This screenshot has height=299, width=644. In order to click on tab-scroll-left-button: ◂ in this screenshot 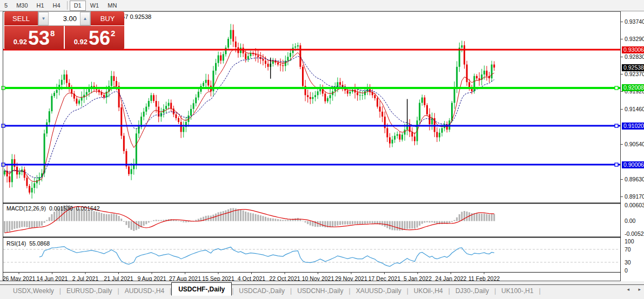, I will do `click(628, 289)`.